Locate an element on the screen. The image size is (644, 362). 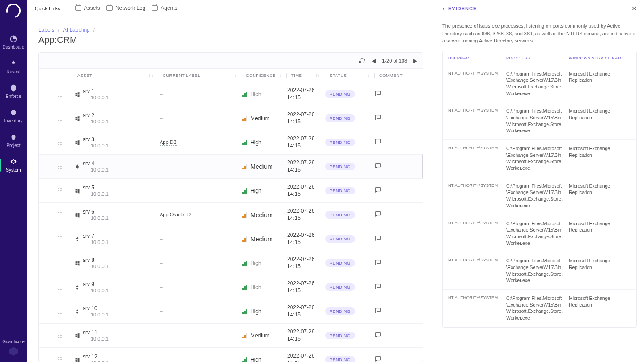
quicklink-agents: Agents is located at coordinates (165, 8).